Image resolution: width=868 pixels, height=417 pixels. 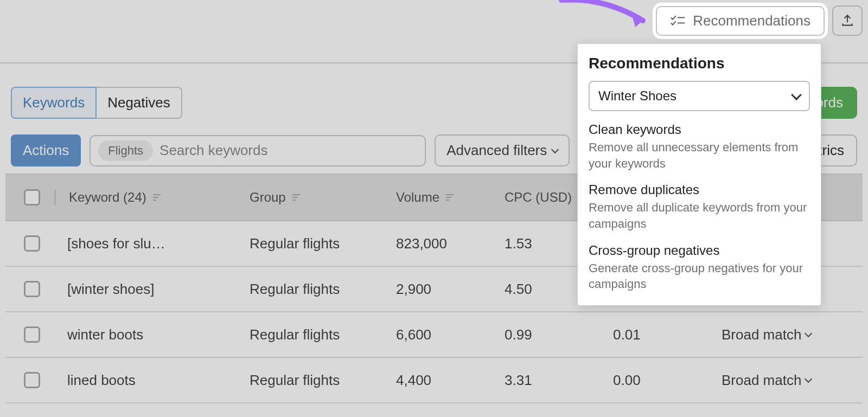 I want to click on cell-cpc: 0.99, so click(x=553, y=335).